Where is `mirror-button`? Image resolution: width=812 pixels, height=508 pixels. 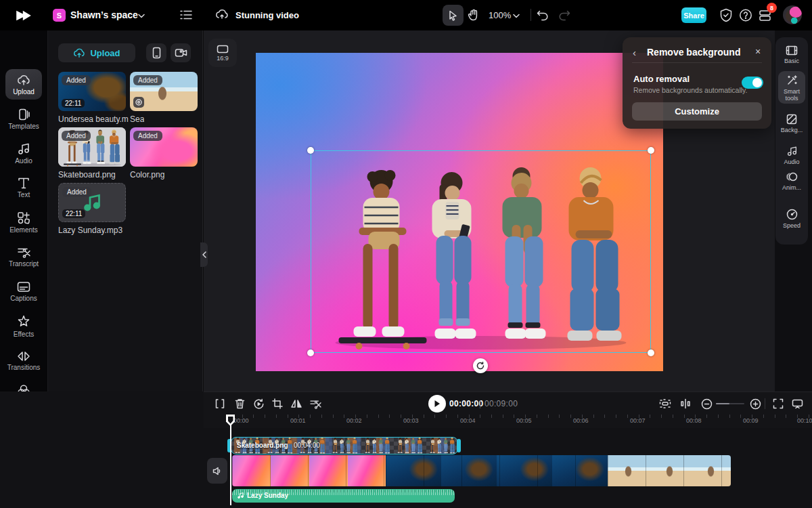
mirror-button is located at coordinates (296, 404).